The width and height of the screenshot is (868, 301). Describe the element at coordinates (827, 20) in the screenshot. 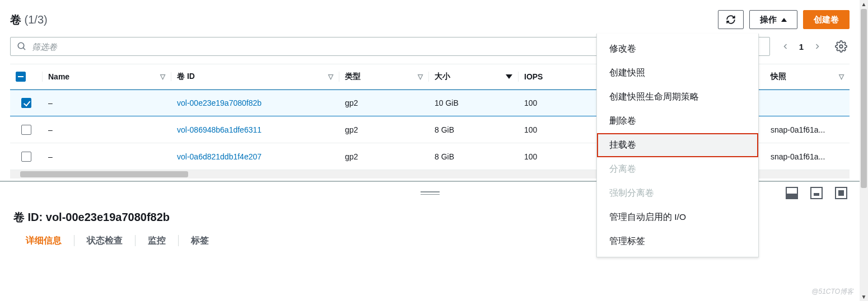

I see `create-volume-button: 创建卷` at that location.